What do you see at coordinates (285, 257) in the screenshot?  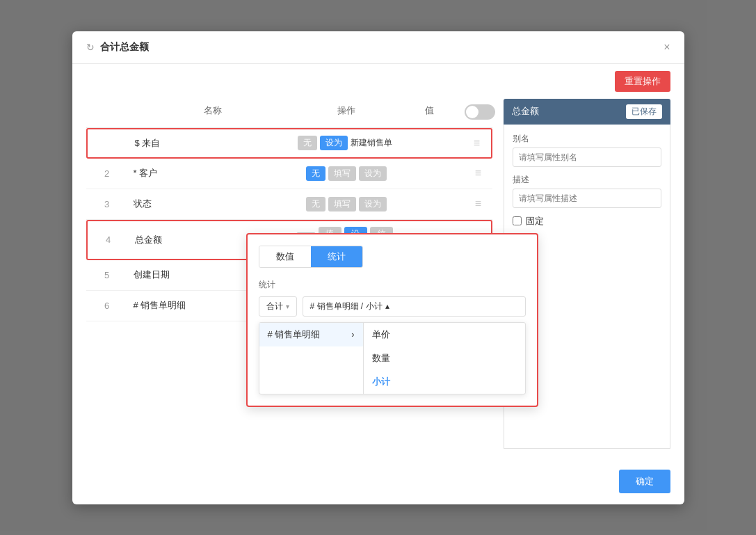 I see `tab-value: 数值` at bounding box center [285, 257].